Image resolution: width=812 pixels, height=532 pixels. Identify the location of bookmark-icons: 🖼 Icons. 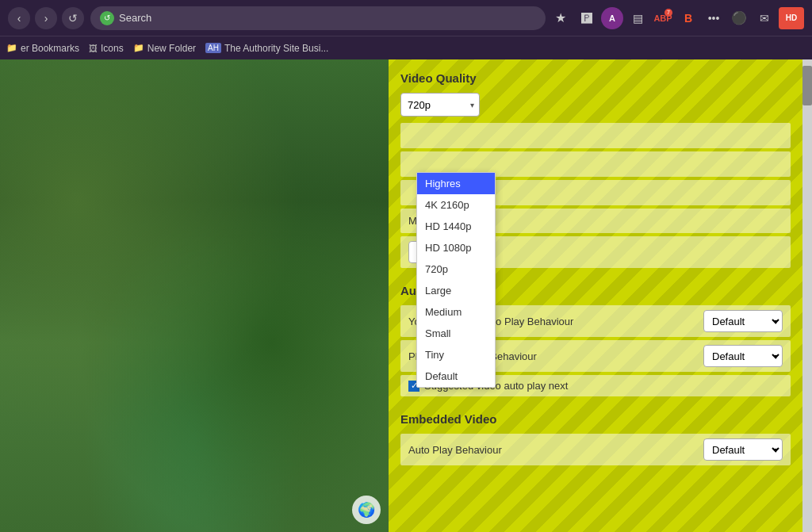
(106, 48).